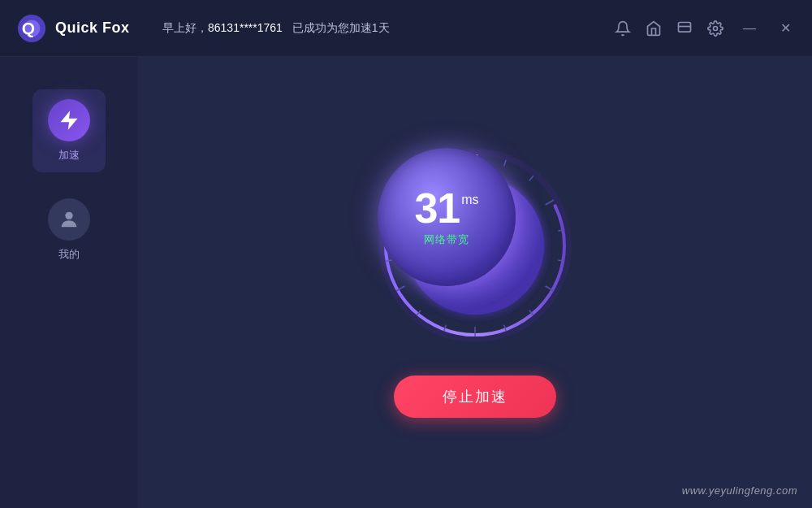 Image resolution: width=812 pixels, height=508 pixels. Describe the element at coordinates (447, 240) in the screenshot. I see `speed-label: 网络带宽` at that location.